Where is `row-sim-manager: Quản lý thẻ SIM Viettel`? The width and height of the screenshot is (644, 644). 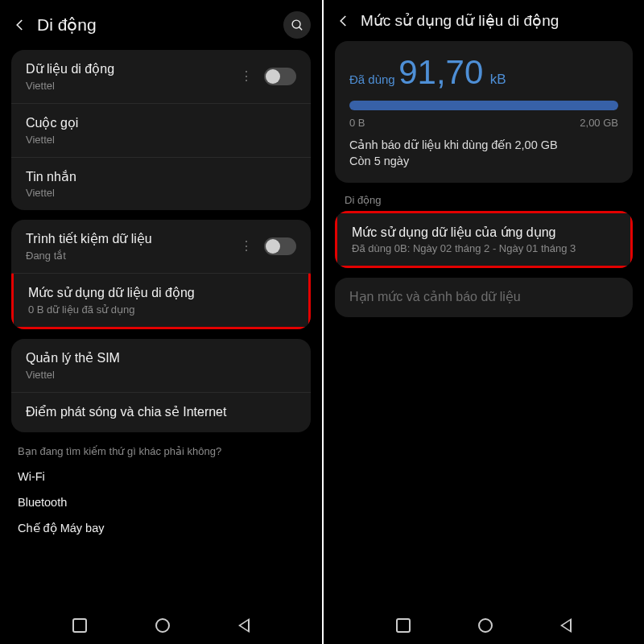 row-sim-manager: Quản lý thẻ SIM Viettel is located at coordinates (161, 365).